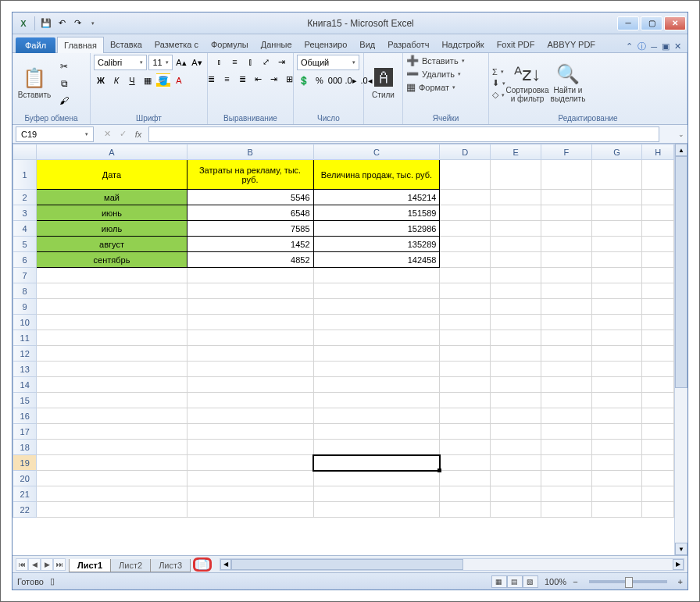  Describe the element at coordinates (555, 582) in the screenshot. I see `zoom-level: 100%` at that location.